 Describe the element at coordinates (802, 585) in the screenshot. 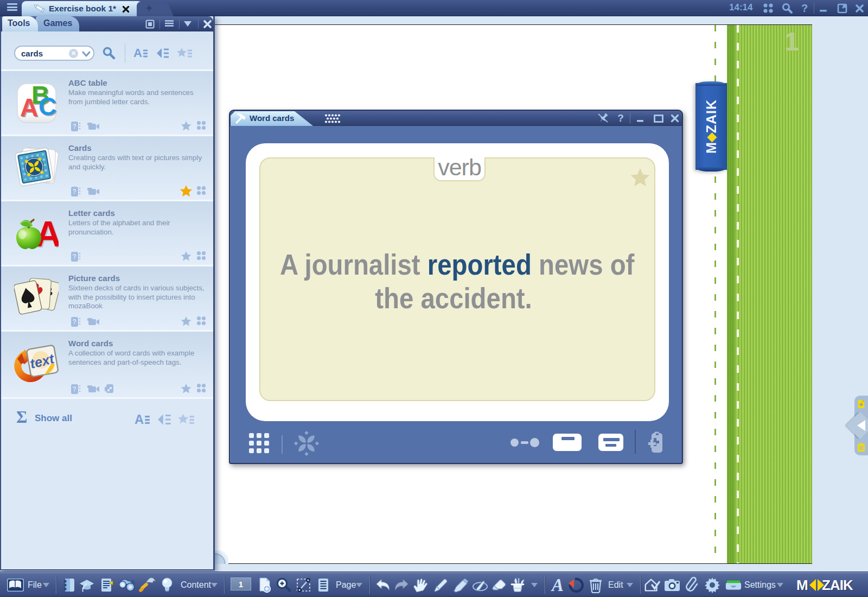

I see `svg-text: M` at that location.